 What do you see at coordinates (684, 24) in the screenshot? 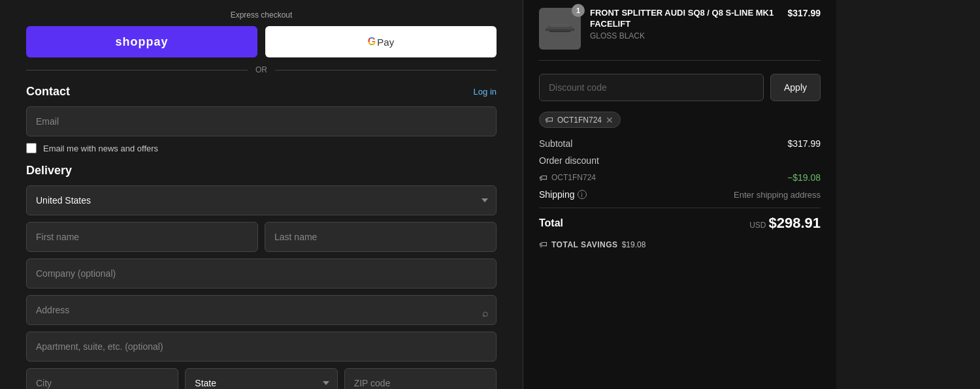
I see `product-info: FRONT SPLITTER AUDI SQ8 / Q8 S-LINE MK1 …` at bounding box center [684, 24].